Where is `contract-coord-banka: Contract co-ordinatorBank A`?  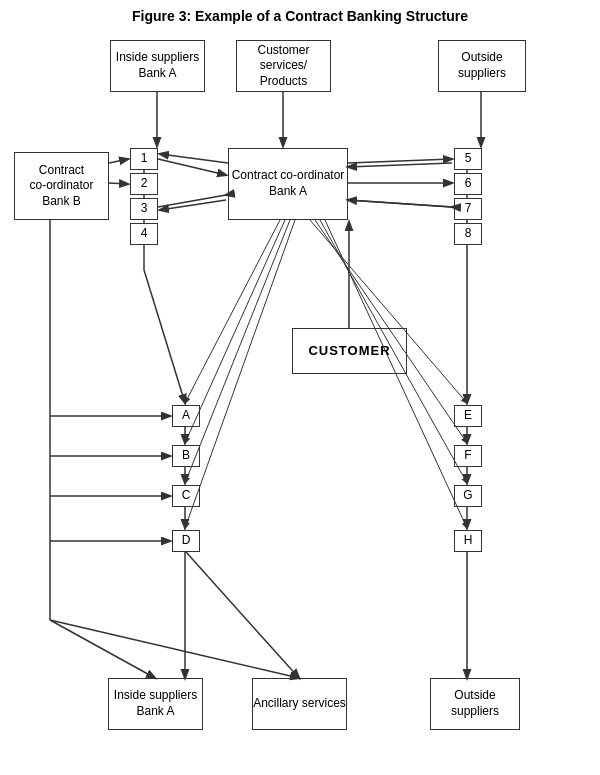 contract-coord-banka: Contract co-ordinatorBank A is located at coordinates (288, 184).